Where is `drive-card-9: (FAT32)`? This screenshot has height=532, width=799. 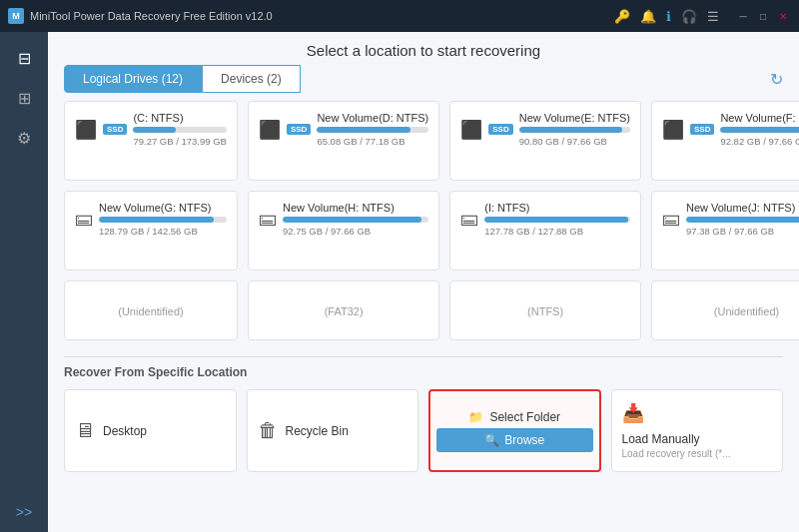 drive-card-9: (FAT32) is located at coordinates (344, 310).